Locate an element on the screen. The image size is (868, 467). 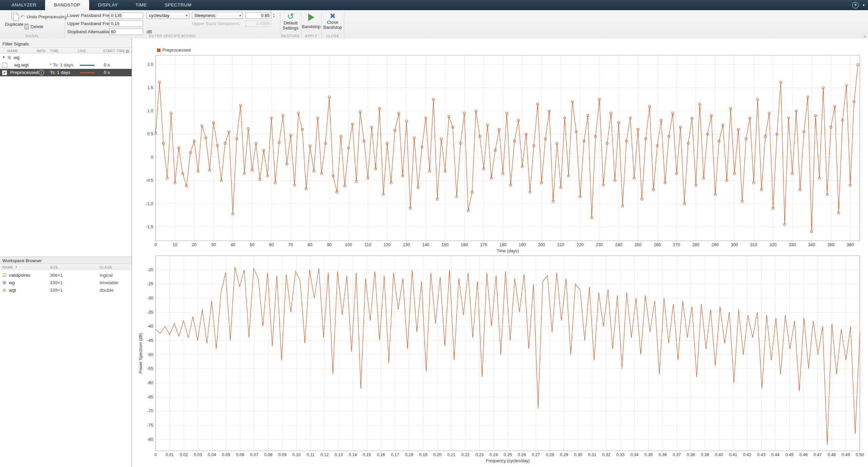
svg-text: -0.5 is located at coordinates (150, 180).